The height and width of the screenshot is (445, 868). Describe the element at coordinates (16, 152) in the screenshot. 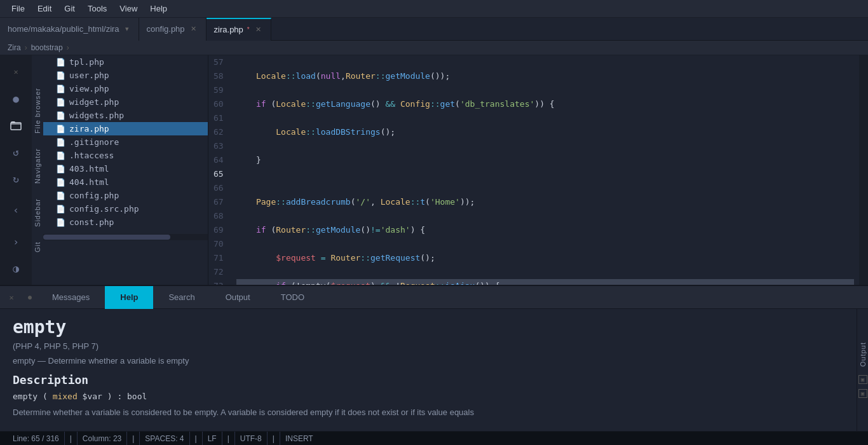

I see `undo-icon: ↺` at that location.